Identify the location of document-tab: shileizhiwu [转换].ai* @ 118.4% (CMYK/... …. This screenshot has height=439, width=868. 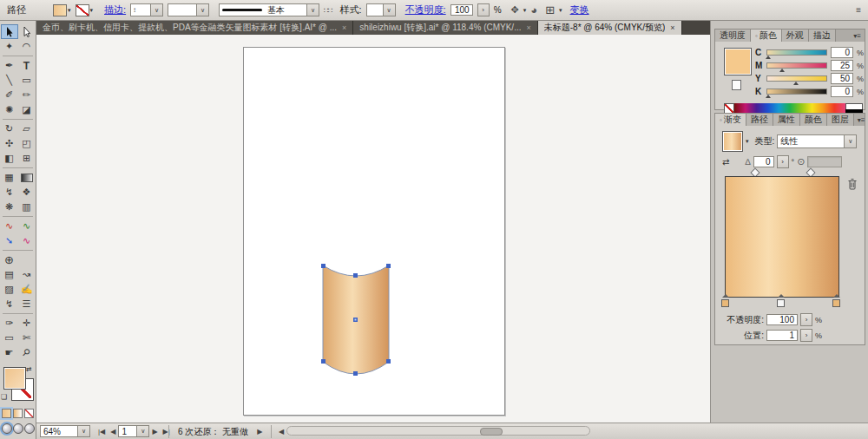
(445, 28).